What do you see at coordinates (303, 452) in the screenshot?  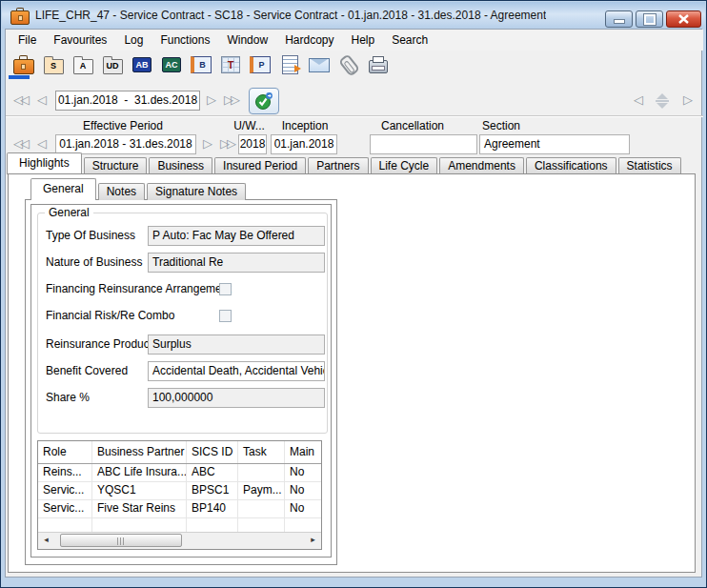 I see `col-main: Main` at bounding box center [303, 452].